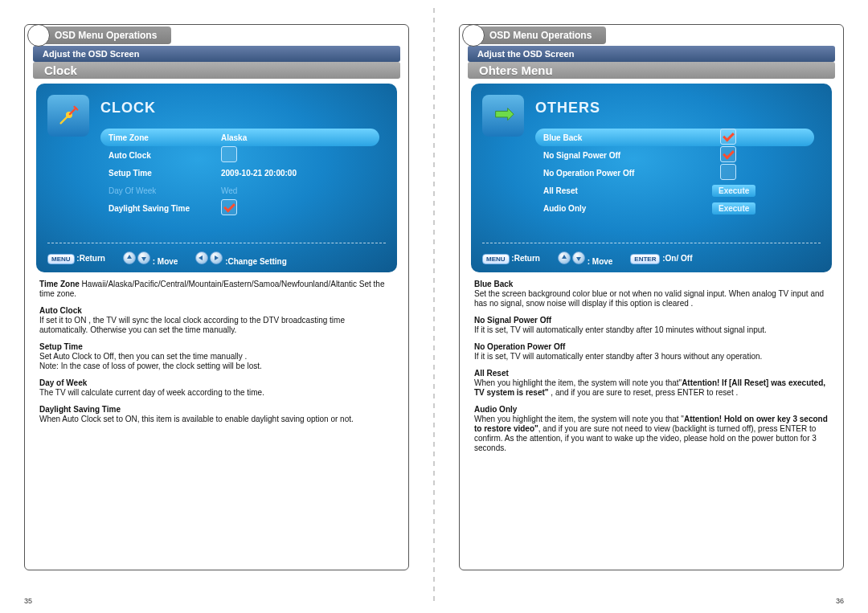 Image resolution: width=868 pixels, height=613 pixels. I want to click on row-label: No Operation Power Off, so click(632, 174).